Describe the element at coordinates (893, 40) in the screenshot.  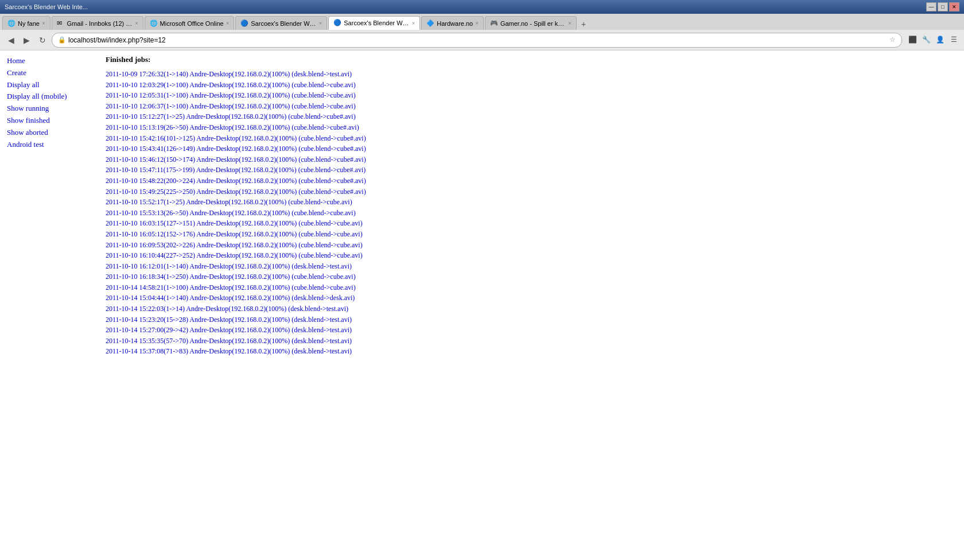
I see `address-bar-icons: ☆` at that location.